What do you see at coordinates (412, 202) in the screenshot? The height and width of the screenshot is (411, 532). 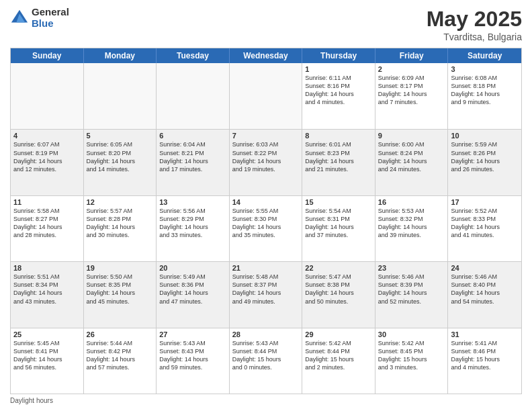 I see `day-number: 16` at bounding box center [412, 202].